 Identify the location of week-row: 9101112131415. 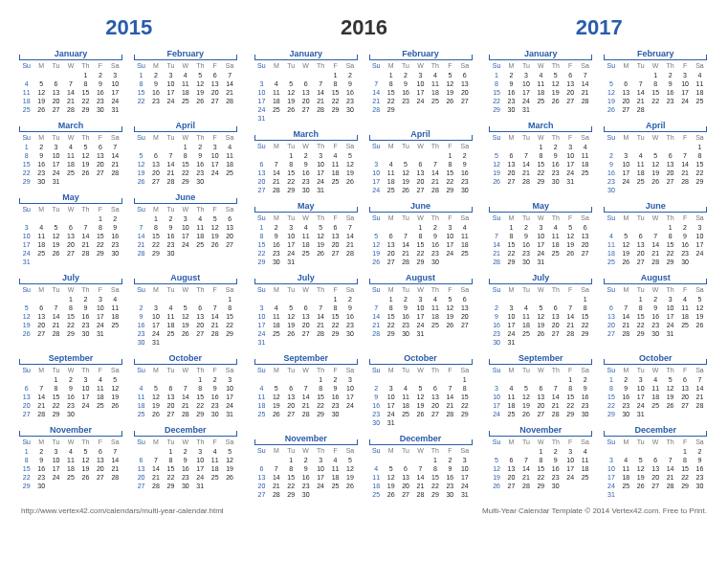
(540, 316).